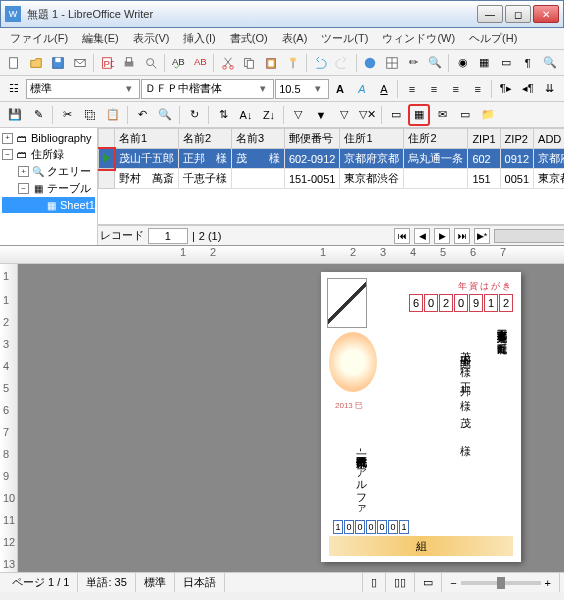 This screenshot has width=564, height=600. I want to click on menu-edit: 編集(E), so click(100, 38).